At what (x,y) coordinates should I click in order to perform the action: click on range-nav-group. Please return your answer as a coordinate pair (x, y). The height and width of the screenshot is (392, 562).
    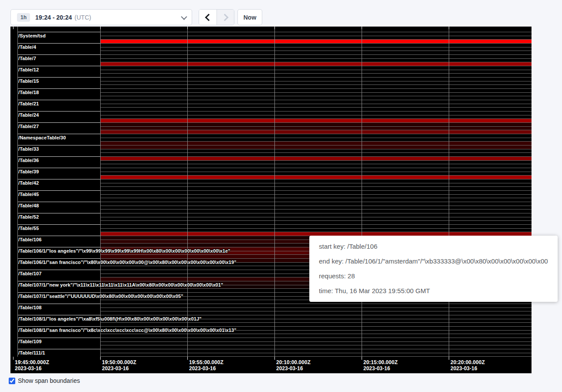
    Looking at the image, I should click on (217, 17).